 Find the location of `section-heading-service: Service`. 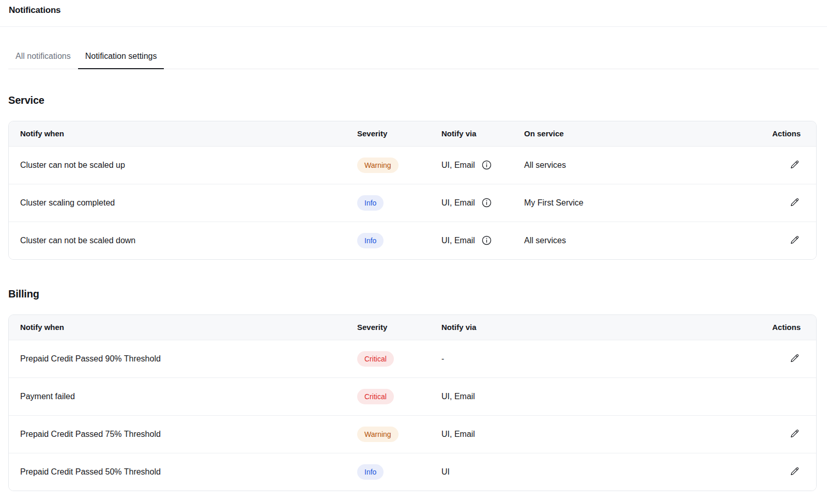

section-heading-service: Service is located at coordinates (418, 100).